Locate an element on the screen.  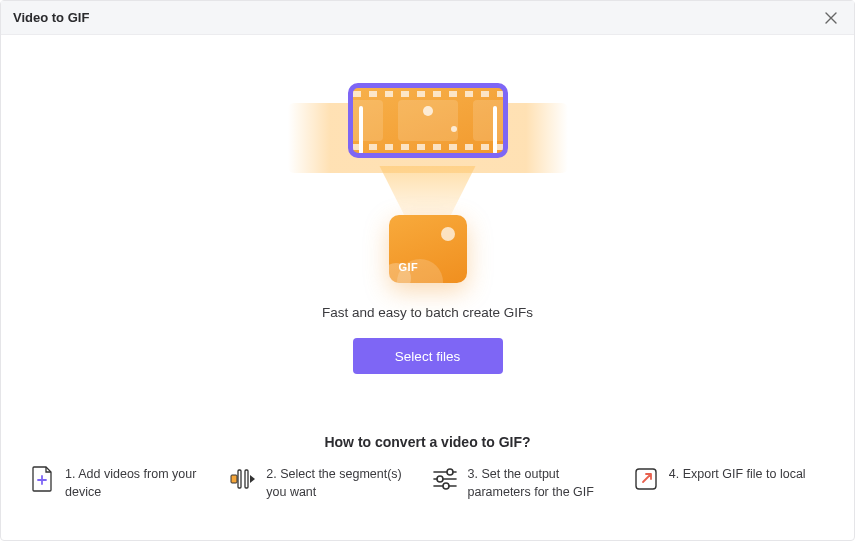
step-text: 2. Select the segment(s) you want is located at coordinates (341, 484).